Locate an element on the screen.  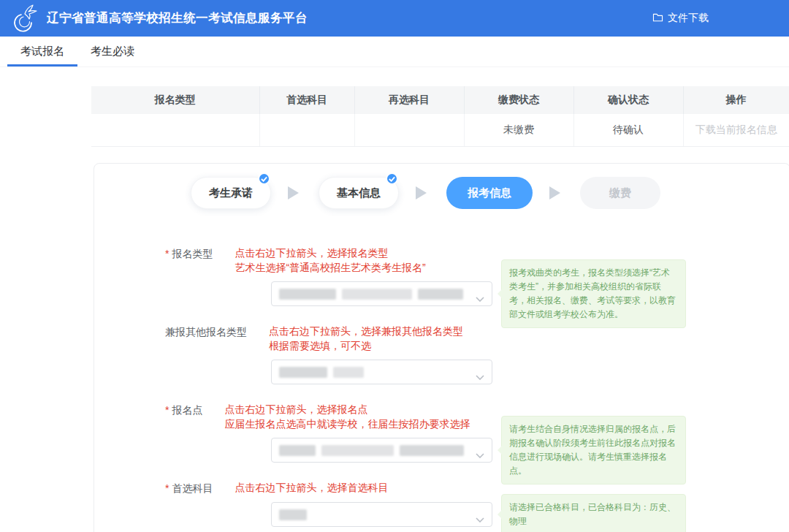
tab-candidate-must-read: 考生必读 is located at coordinates (113, 51).